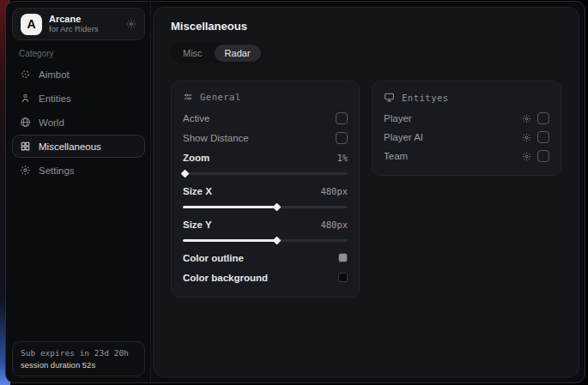  What do you see at coordinates (265, 173) in the screenshot?
I see `slider-track` at bounding box center [265, 173].